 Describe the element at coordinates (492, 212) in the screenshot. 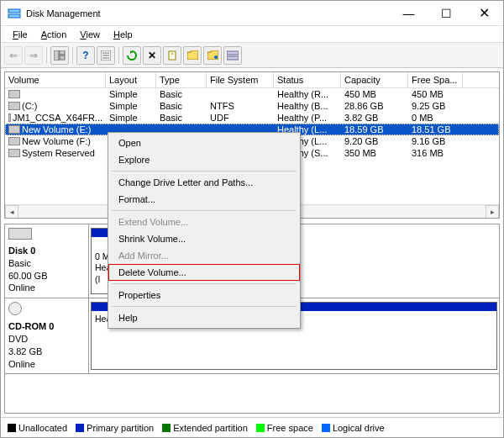

I see `scroll-right: ▸` at that location.